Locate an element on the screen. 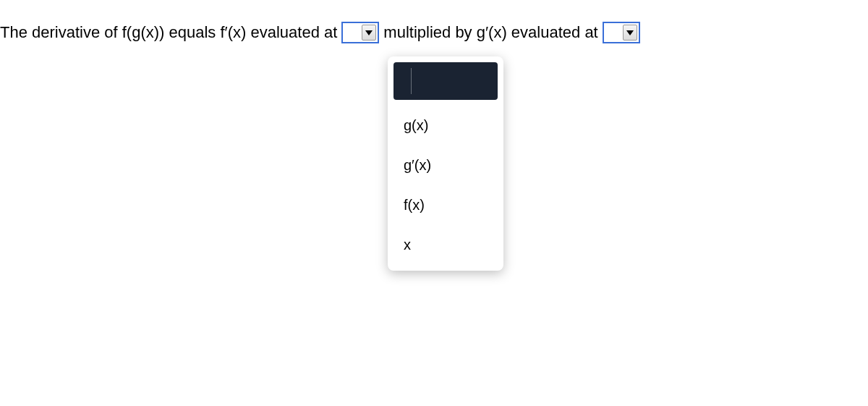  dropdown-option-fx: f(x) is located at coordinates (446, 206).